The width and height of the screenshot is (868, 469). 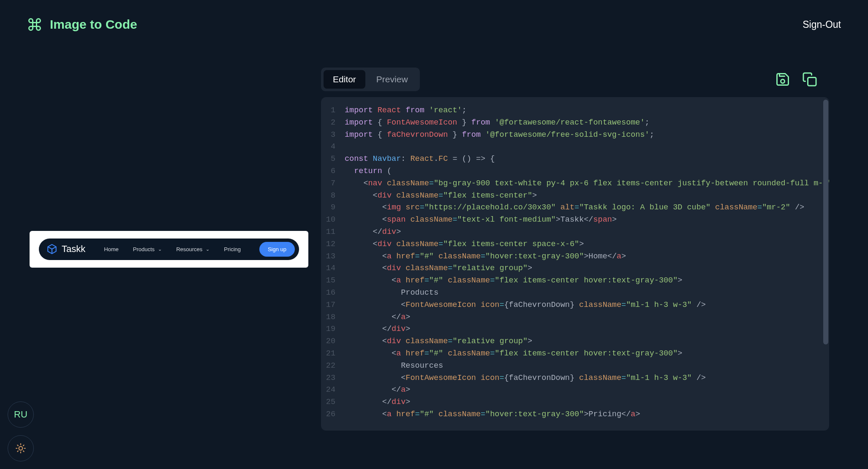 What do you see at coordinates (575, 196) in the screenshot?
I see `code-line: 8 <div className="flex items-center">` at bounding box center [575, 196].